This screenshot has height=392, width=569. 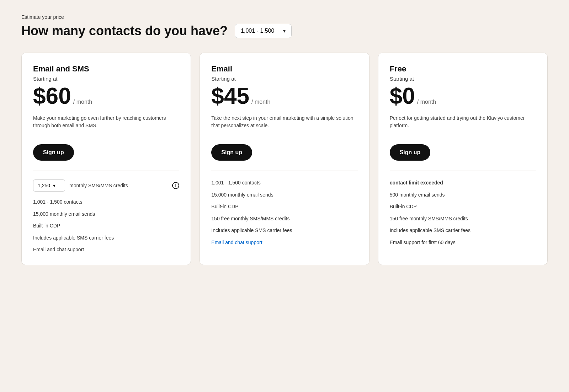 What do you see at coordinates (257, 31) in the screenshot?
I see `contacts-dropdown-value: 1,001 - 1,500` at bounding box center [257, 31].